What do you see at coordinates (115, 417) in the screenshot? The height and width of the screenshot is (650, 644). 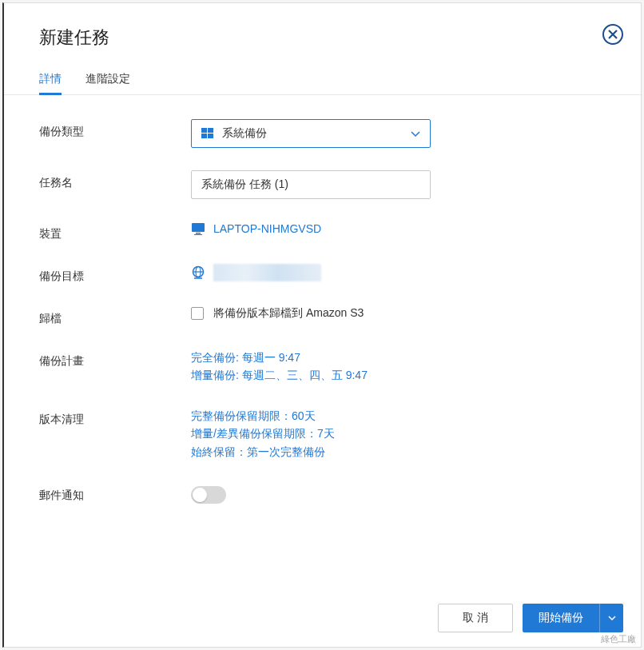 I see `label-cleanup: 版本清理` at bounding box center [115, 417].